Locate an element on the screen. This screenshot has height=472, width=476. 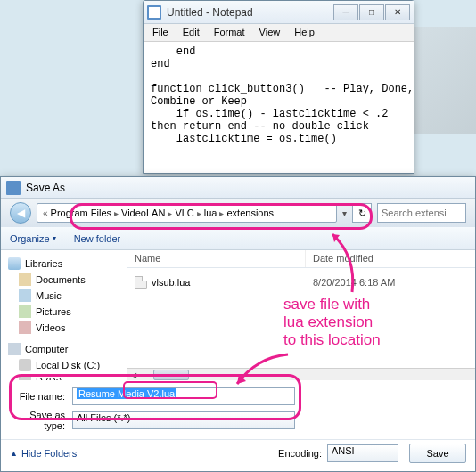
menu-format: Format is located at coordinates (230, 32).